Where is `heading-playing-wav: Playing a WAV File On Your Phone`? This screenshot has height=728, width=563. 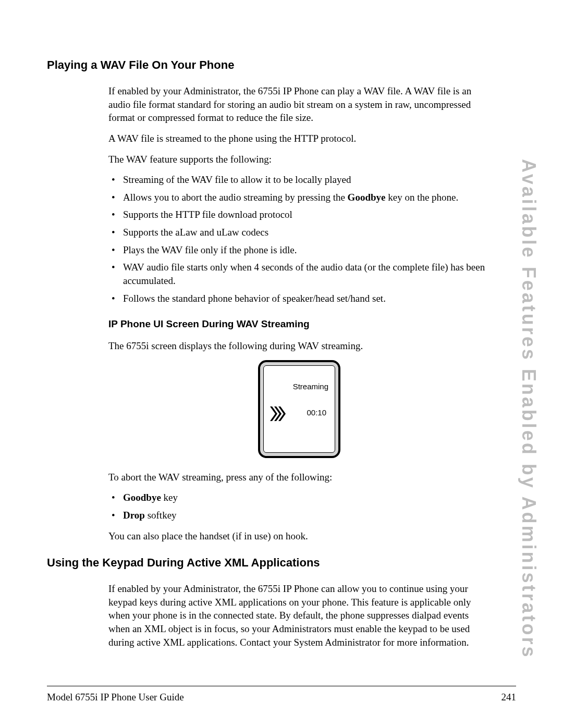 heading-playing-wav: Playing a WAV File On Your Phone is located at coordinates (282, 65).